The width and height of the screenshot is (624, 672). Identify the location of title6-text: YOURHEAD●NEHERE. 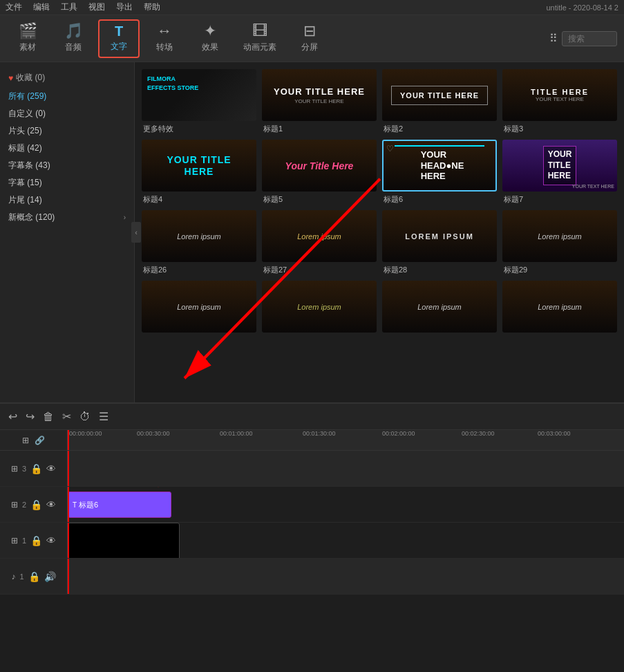
(442, 166).